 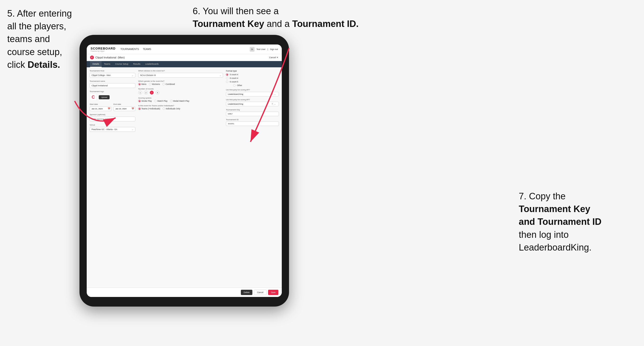 I want to click on scoring-stroke: Stroke Play, so click(x=145, y=101).